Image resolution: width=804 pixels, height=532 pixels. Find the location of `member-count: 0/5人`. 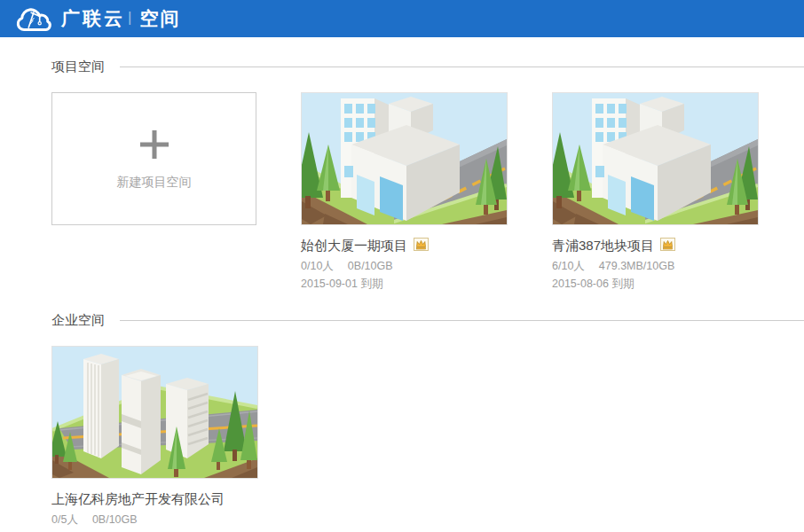

member-count: 0/5人 is located at coordinates (65, 520).